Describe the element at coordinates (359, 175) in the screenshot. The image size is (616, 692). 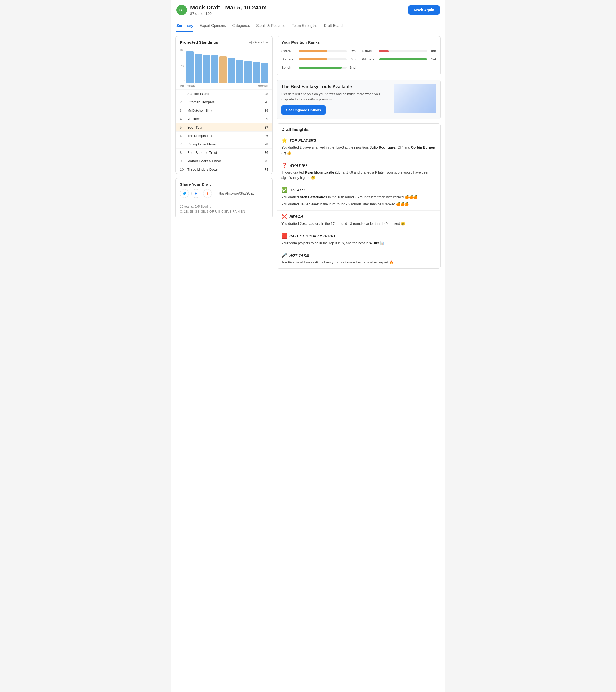
I see `what-if-text: If you'd drafted Ryan Mountcastle (1B) a…` at that location.